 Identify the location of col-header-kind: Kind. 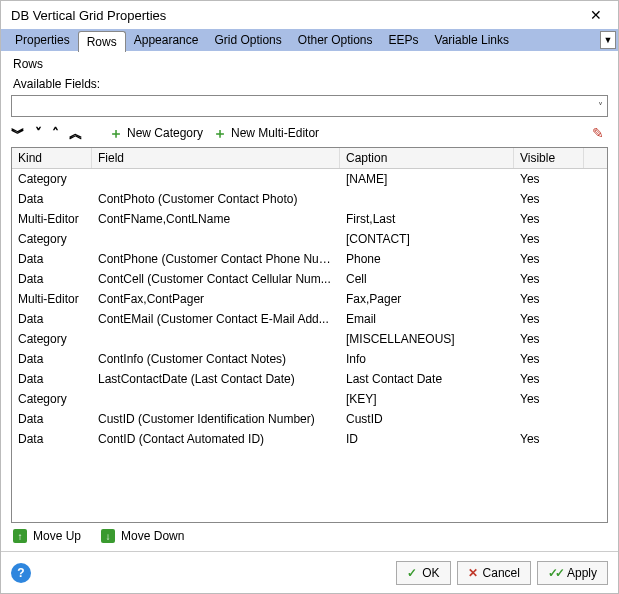
(52, 158).